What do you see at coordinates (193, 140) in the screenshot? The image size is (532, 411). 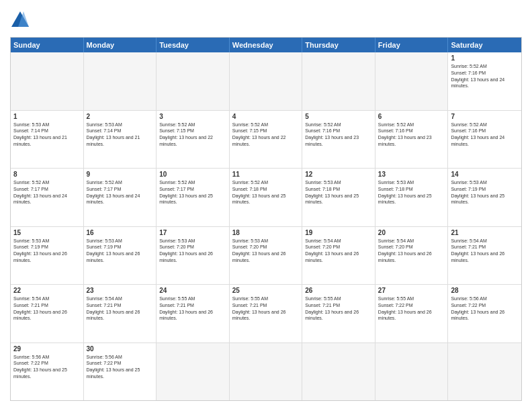 I see `calendar-cell: 3Sunrise: 5:52 AMSunset: 7:15 PMDaylight…` at bounding box center [193, 140].